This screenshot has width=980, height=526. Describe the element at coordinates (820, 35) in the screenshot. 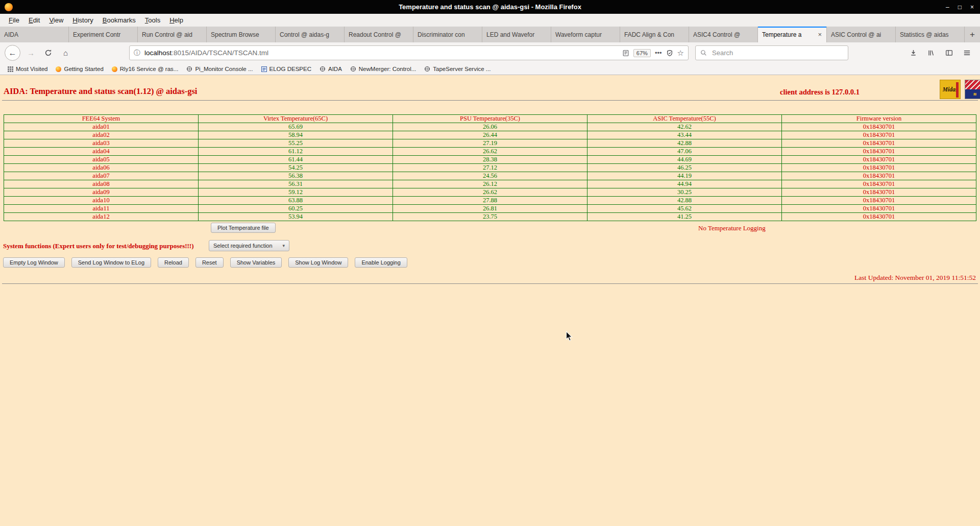

I see `tab-close-icon: ×` at that location.